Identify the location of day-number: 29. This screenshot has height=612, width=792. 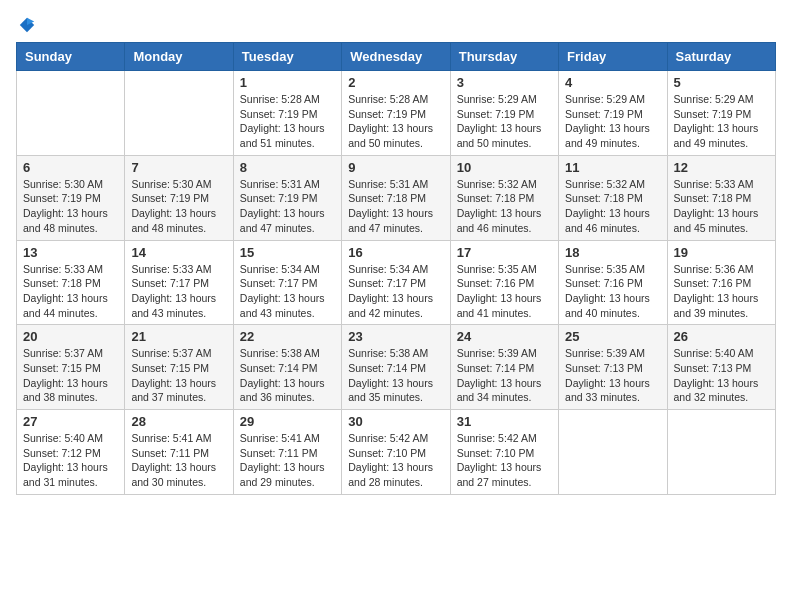
(288, 422).